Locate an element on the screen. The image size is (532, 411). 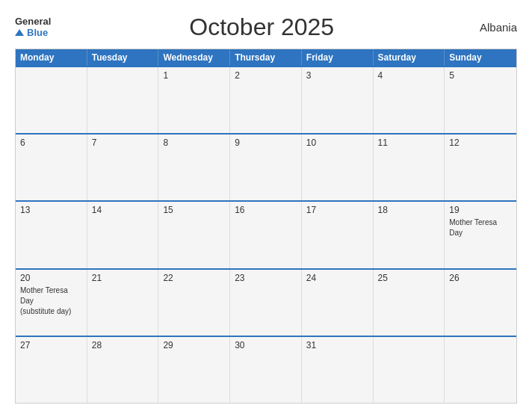
day-number: 23 is located at coordinates (266, 278).